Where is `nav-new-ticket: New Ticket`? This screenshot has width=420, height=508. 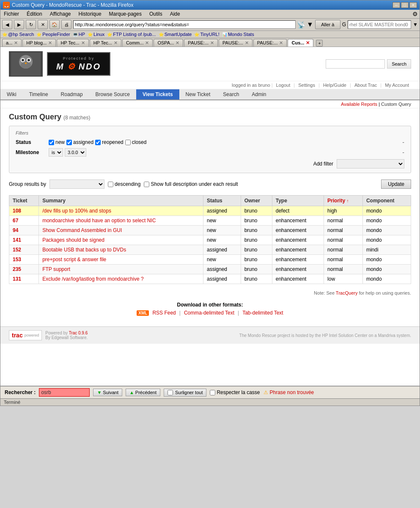
nav-new-ticket: New Ticket is located at coordinates (198, 94).